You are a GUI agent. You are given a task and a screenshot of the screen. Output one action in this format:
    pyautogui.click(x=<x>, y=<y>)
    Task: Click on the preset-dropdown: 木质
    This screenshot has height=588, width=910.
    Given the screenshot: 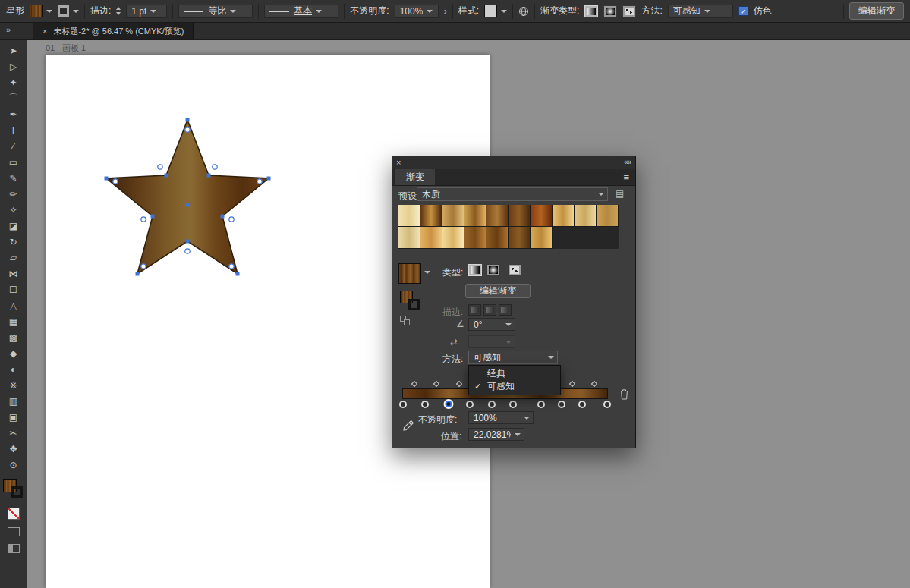 What is the action you would take?
    pyautogui.click(x=512, y=194)
    